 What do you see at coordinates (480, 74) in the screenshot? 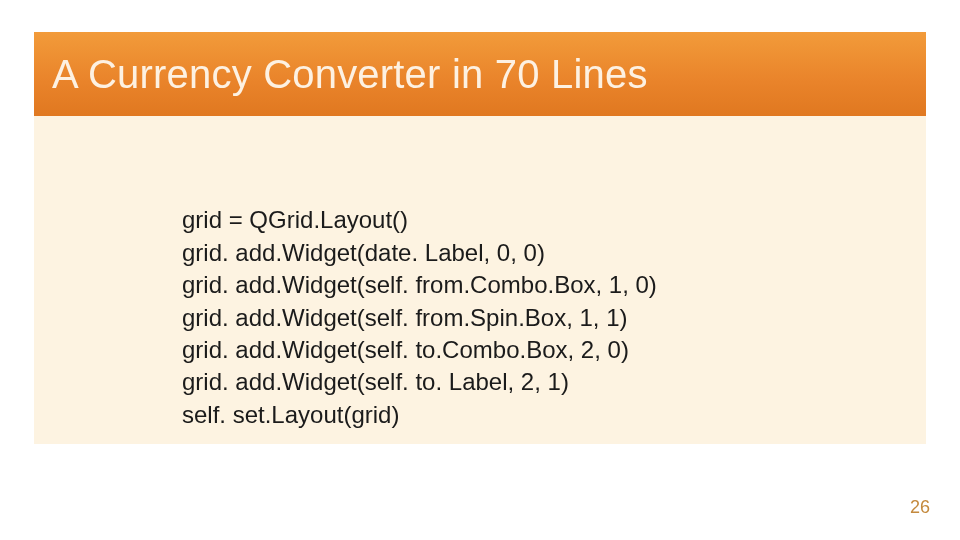
I see `title-bar: A Currency Converter in 70 Lines` at bounding box center [480, 74].